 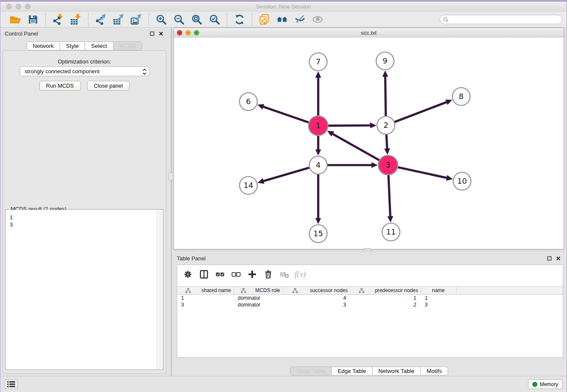 What do you see at coordinates (171, 202) in the screenshot?
I see `vertical-splitter` at bounding box center [171, 202].